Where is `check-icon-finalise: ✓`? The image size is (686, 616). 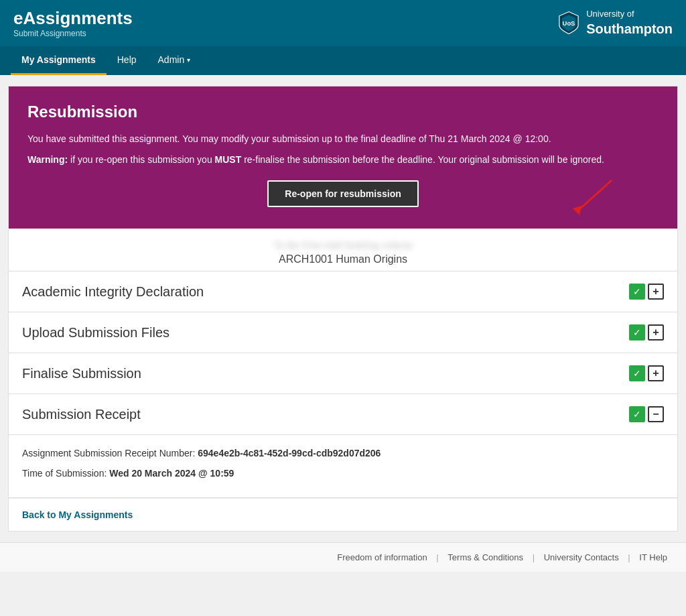
check-icon-finalise: ✓ is located at coordinates (637, 373).